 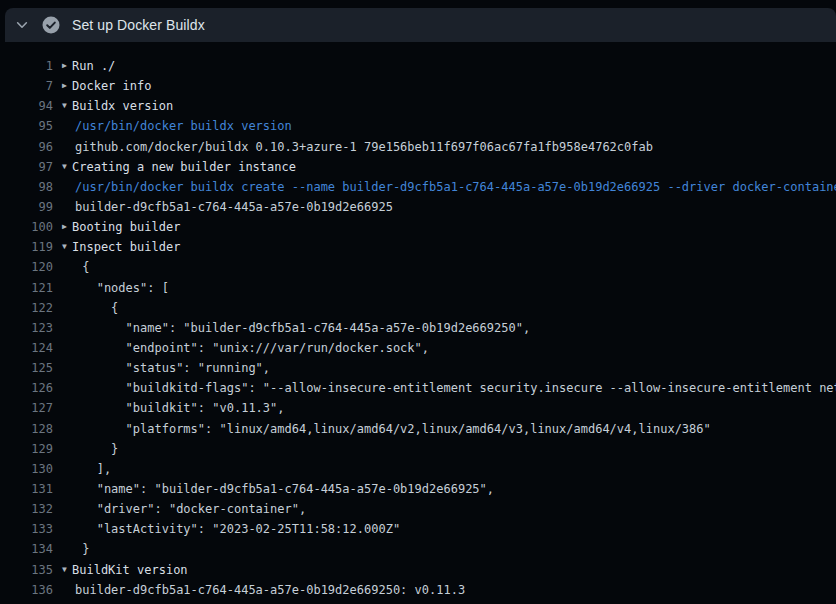 I want to click on log-output-text: "buildkitd-flags": "--allow-insecure-ent…, so click(x=444, y=388).